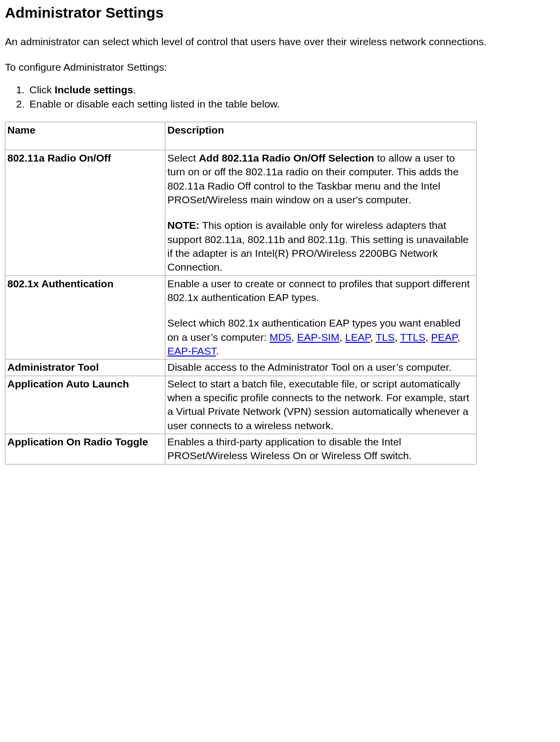  What do you see at coordinates (280, 67) in the screenshot?
I see `lead-text: To configure Administrator Settings:` at bounding box center [280, 67].